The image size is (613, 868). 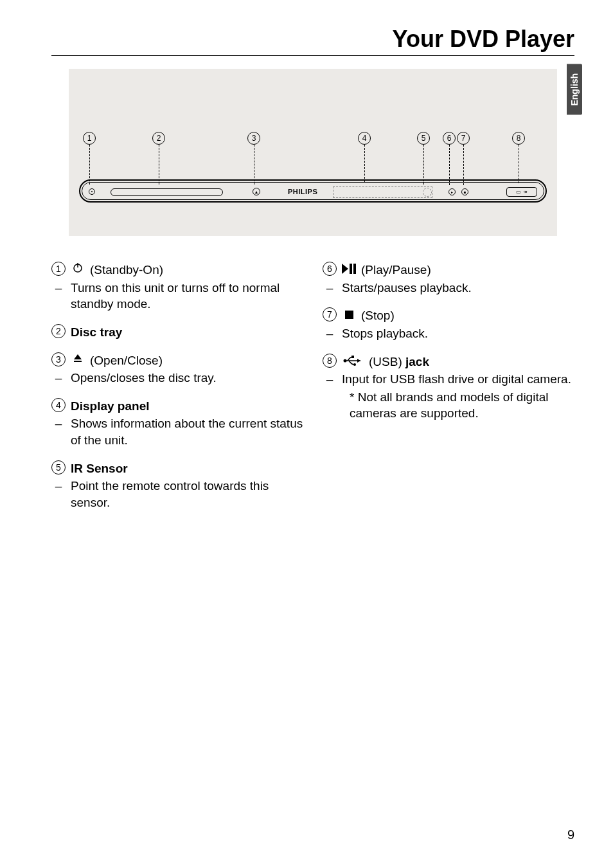 I want to click on item-desc: Stops playback., so click(x=458, y=334).